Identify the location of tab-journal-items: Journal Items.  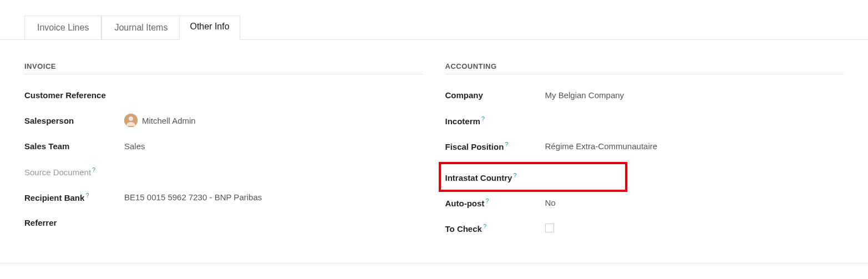
(141, 28).